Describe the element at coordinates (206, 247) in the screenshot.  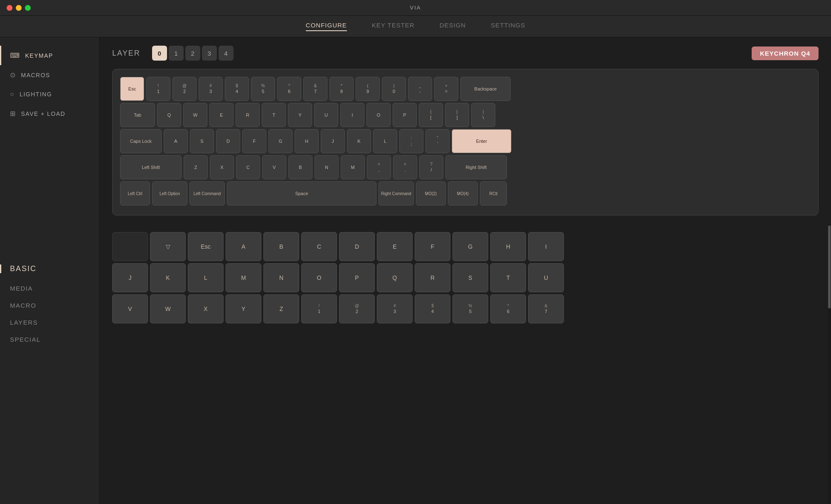
I see `key-pick-esc: Esc` at that location.